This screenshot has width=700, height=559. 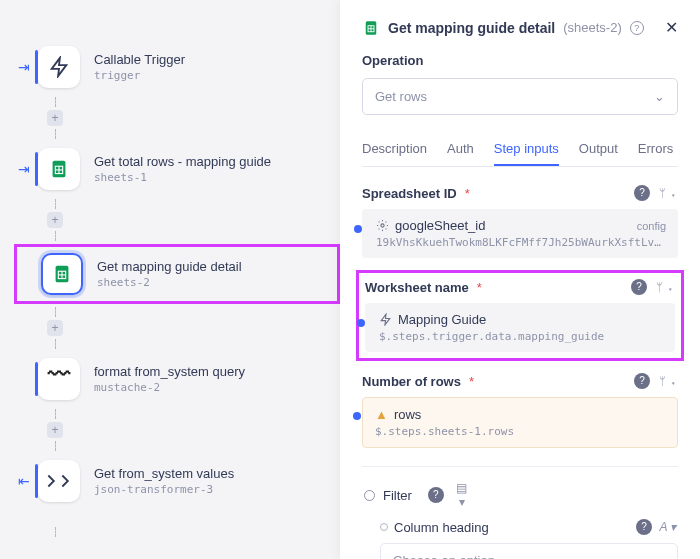 What do you see at coordinates (182, 162) in the screenshot?
I see `step-title: Get total rows - mapping guide` at bounding box center [182, 162].